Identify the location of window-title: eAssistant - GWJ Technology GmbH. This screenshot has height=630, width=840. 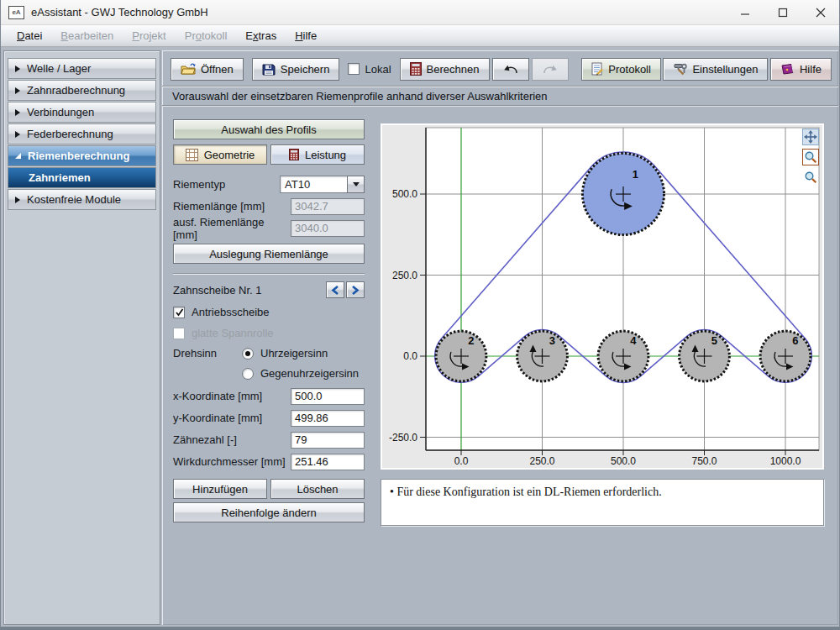
(119, 12).